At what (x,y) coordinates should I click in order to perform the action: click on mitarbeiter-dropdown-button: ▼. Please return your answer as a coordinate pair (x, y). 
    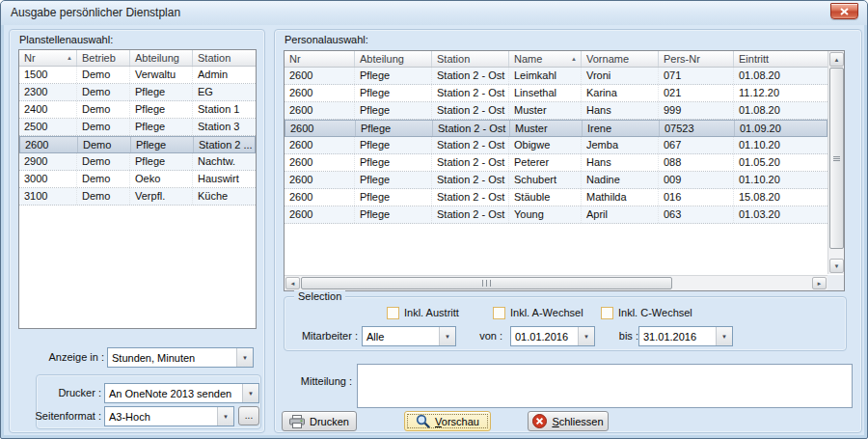
    Looking at the image, I should click on (448, 336).